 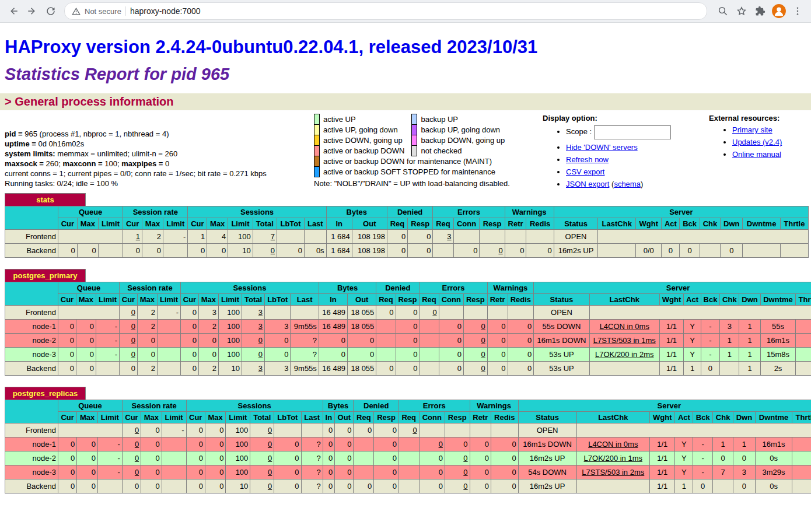 What do you see at coordinates (729, 300) in the screenshot?
I see `column-header-chk: Chk` at bounding box center [729, 300].